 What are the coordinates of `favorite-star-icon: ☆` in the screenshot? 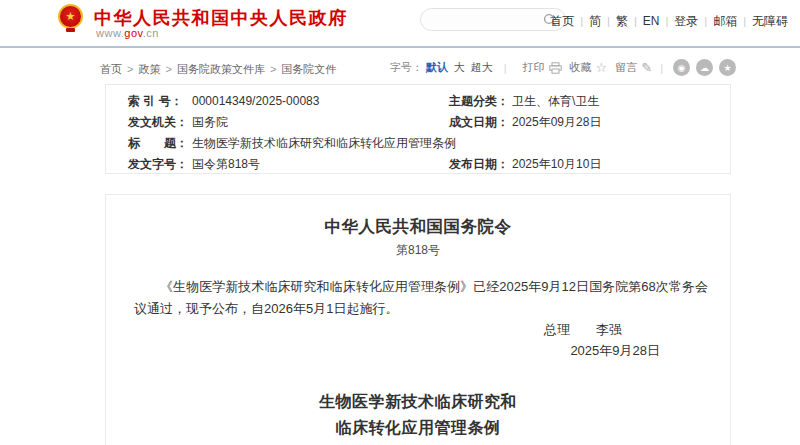 It's located at (602, 68).